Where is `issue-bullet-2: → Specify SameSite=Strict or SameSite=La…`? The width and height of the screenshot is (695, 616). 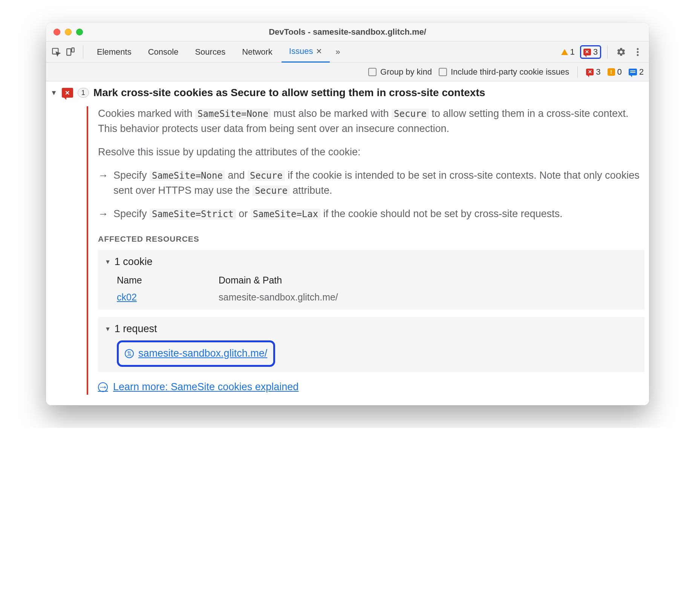
issue-bullet-2: → Specify SameSite=Strict or SameSite=La… is located at coordinates (371, 214).